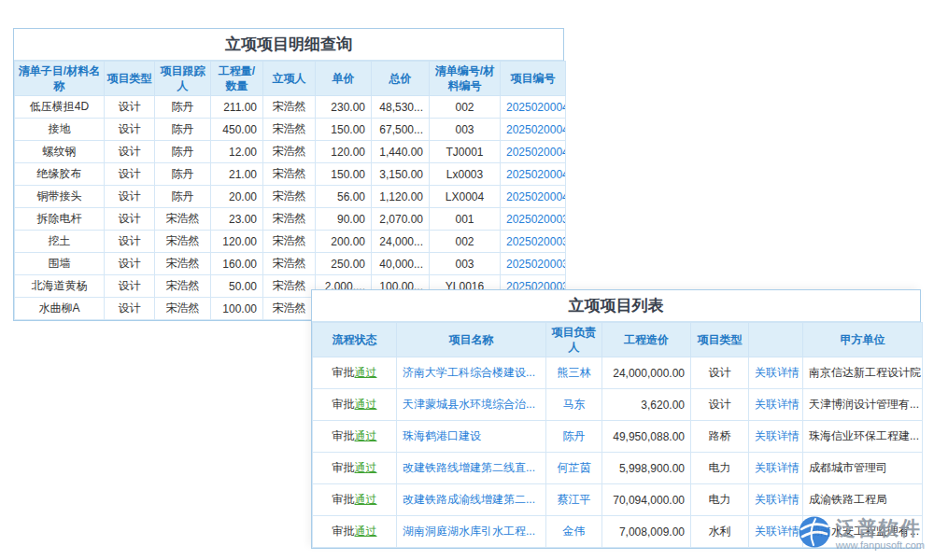  What do you see at coordinates (401, 264) in the screenshot?
I see `total-price-cell: 40,000...` at bounding box center [401, 264].